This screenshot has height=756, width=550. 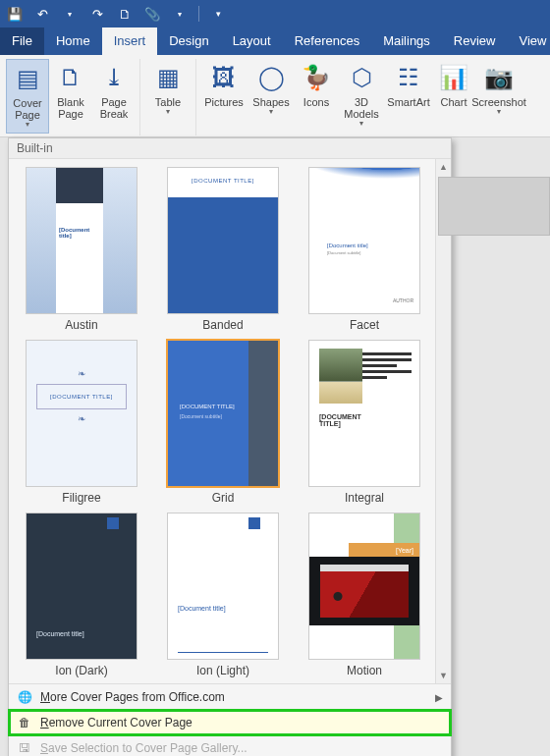 What do you see at coordinates (361, 78) in the screenshot?
I see `3d-models-icon: ⬡` at bounding box center [361, 78].